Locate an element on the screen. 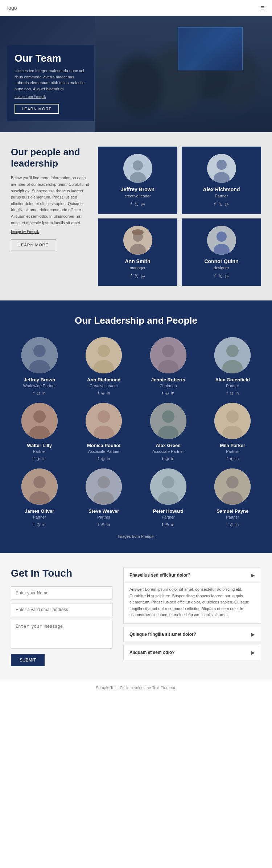  hero-people-image is located at coordinates (184, 74).